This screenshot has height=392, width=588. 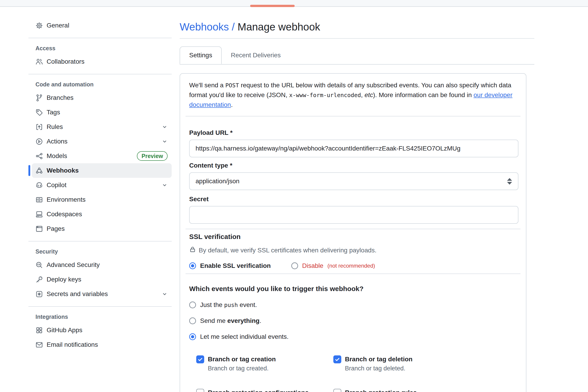 I want to click on sidebar-item-label: Email notifications, so click(x=72, y=344).